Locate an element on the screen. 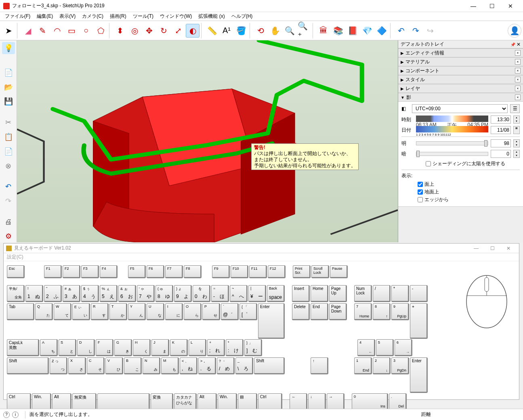 The height and width of the screenshot is (420, 523). key-num2: 2↓ is located at coordinates (382, 366).